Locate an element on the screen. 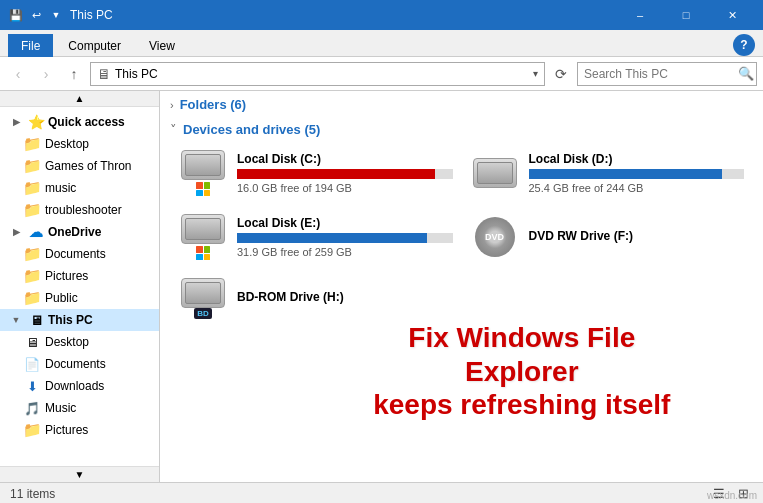  sidebar-scroll-up: ▲ is located at coordinates (80, 99).